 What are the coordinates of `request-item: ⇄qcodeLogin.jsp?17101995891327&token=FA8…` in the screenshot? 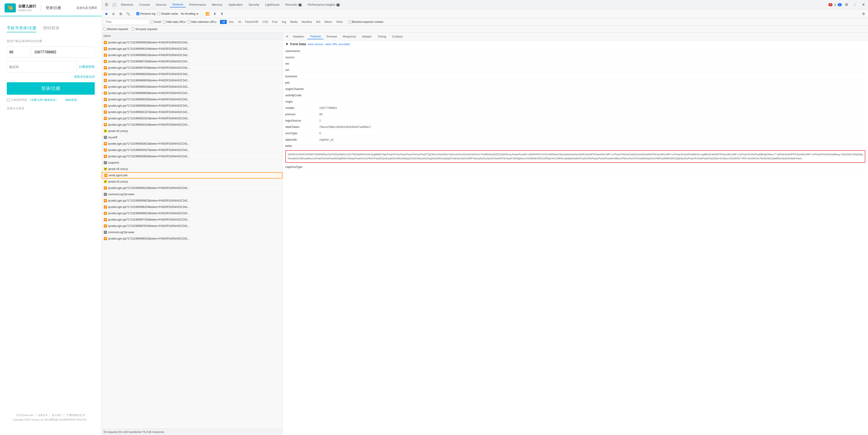 It's located at (192, 112).